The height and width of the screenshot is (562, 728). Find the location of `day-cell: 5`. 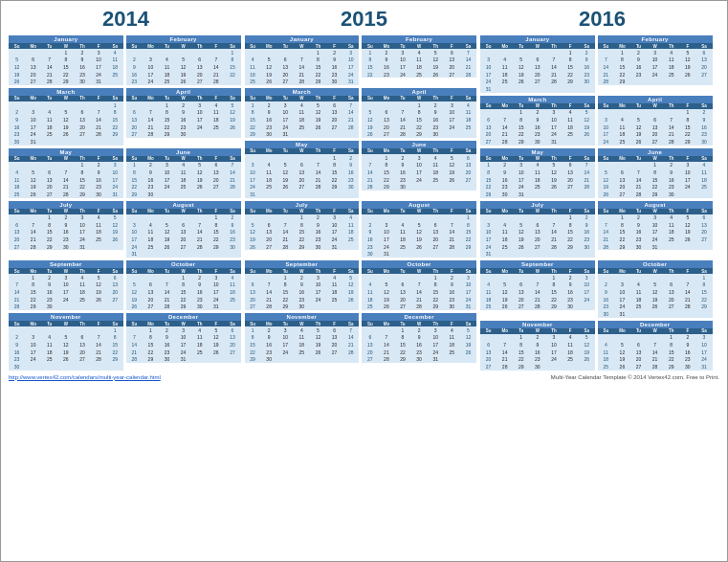

day-cell: 5 is located at coordinates (469, 330).